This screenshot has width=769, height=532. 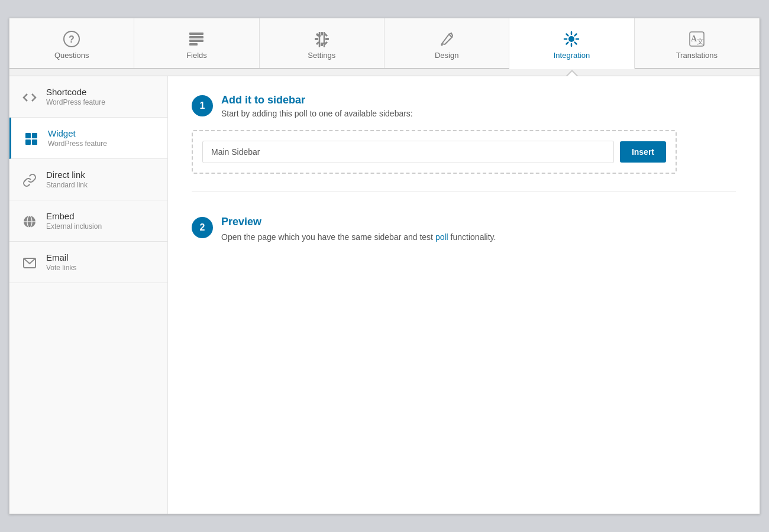 I want to click on tab-integration-label: Integration, so click(x=571, y=56).